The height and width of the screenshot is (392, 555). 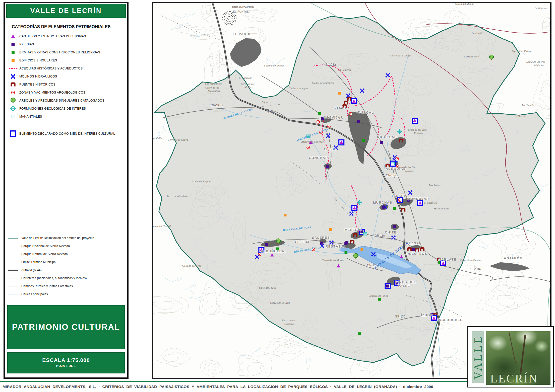 What do you see at coordinates (13, 76) in the screenshot?
I see `watermill-icon` at bounding box center [13, 76].